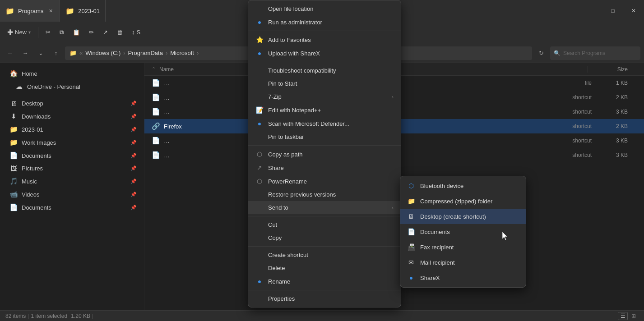 This screenshot has width=644, height=321. What do you see at coordinates (41, 53) in the screenshot?
I see `expand-button: ⌄` at bounding box center [41, 53].